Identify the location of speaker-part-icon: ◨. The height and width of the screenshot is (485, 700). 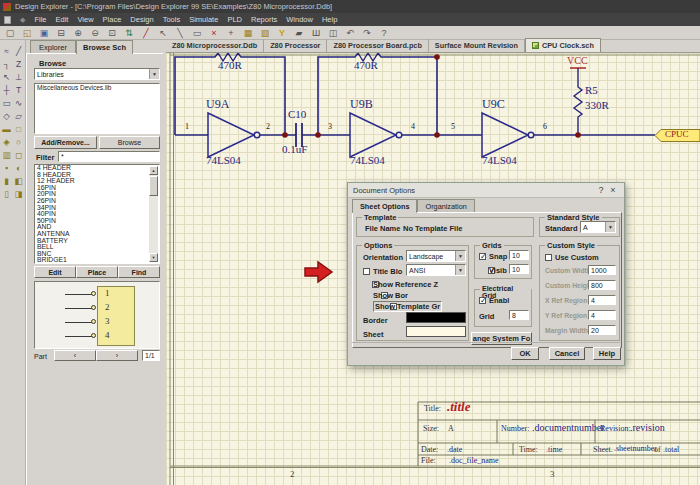
(19, 194).